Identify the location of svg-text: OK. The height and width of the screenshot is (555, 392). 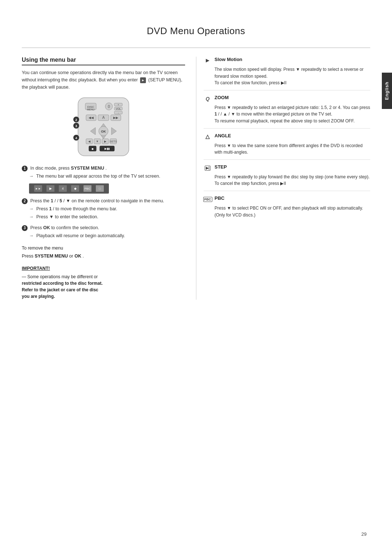
(103, 131).